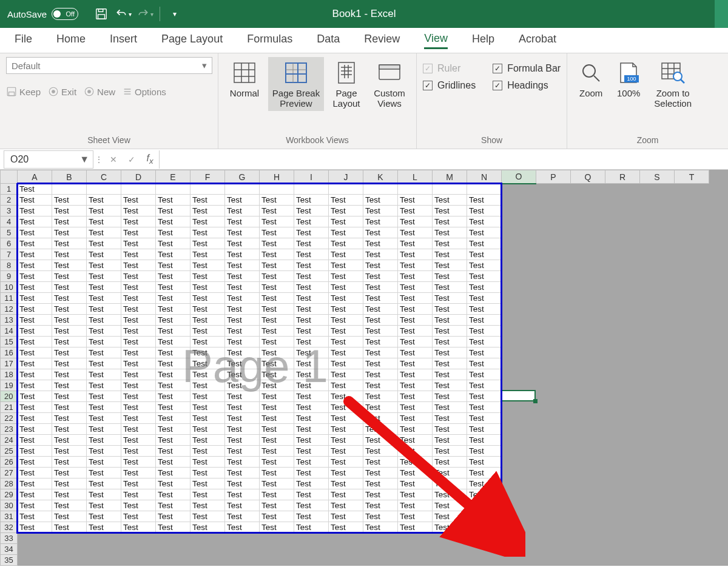  What do you see at coordinates (9, 200) in the screenshot?
I see `row-header-2: 2` at bounding box center [9, 200].